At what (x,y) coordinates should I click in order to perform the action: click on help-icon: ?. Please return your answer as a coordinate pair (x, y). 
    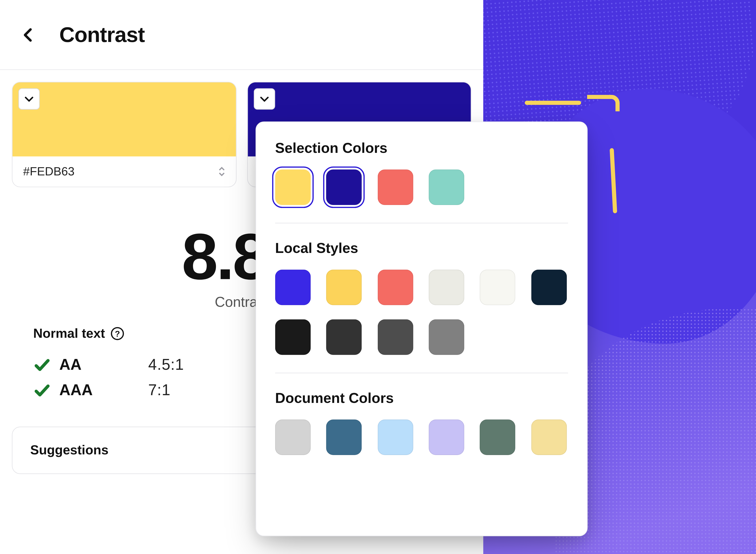
    Looking at the image, I should click on (117, 334).